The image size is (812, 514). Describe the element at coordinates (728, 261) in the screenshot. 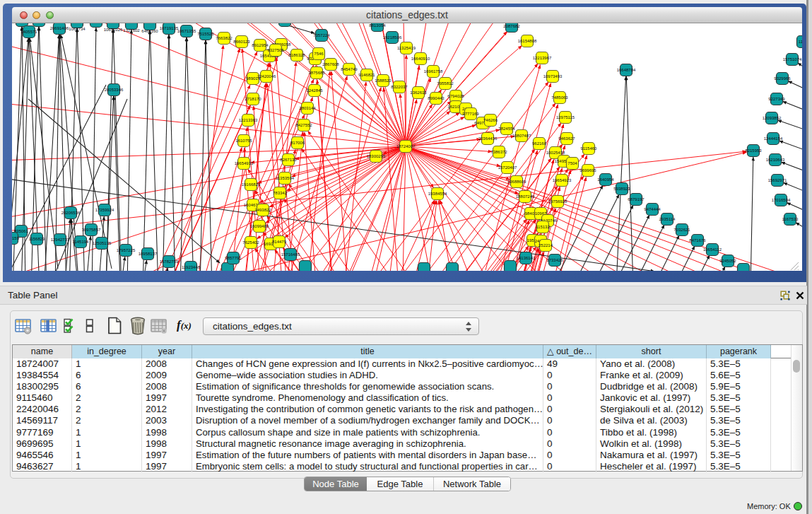

I see `svg-text: 9245052` at that location.